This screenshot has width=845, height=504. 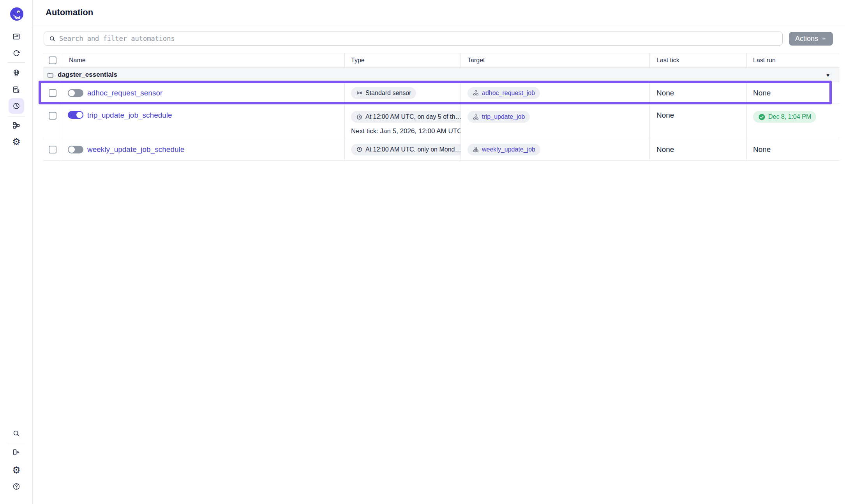 What do you see at coordinates (130, 115) in the screenshot?
I see `automation-name-link: trip_update_job_schedule` at bounding box center [130, 115].